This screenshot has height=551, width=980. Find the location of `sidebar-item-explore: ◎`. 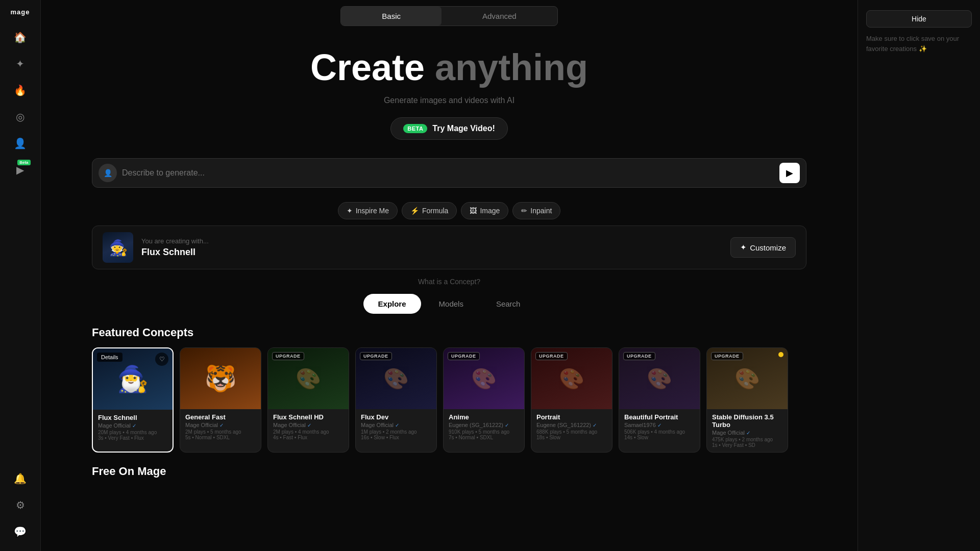

sidebar-item-explore: ◎ is located at coordinates (20, 117).